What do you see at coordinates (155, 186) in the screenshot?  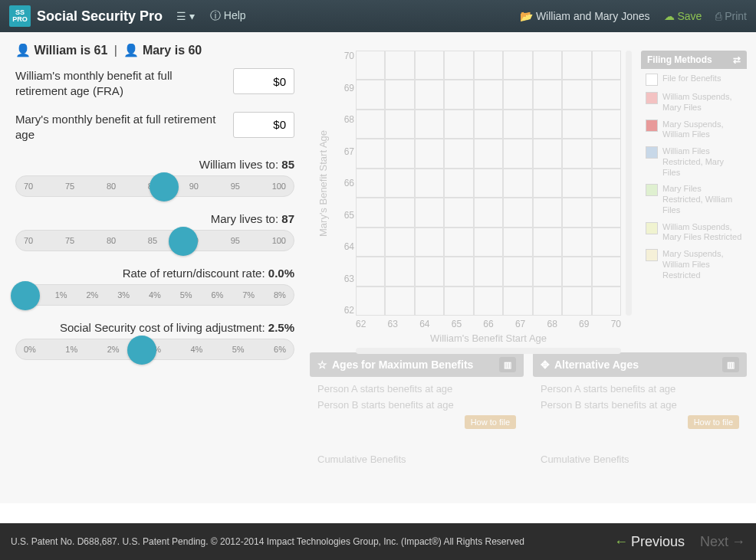 I see `slider-life-a-track: 707580859095100` at bounding box center [155, 186].